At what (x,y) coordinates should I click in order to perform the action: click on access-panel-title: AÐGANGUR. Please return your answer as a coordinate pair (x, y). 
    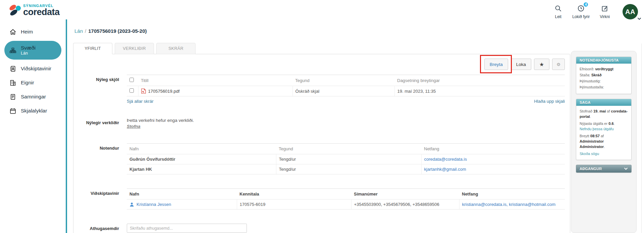
    Looking at the image, I should click on (591, 169).